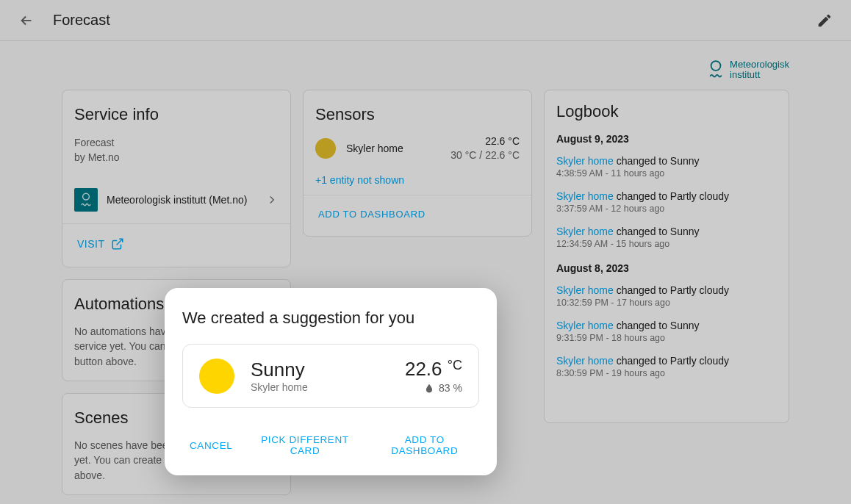  What do you see at coordinates (429, 388) in the screenshot?
I see `humidity-icon` at bounding box center [429, 388].